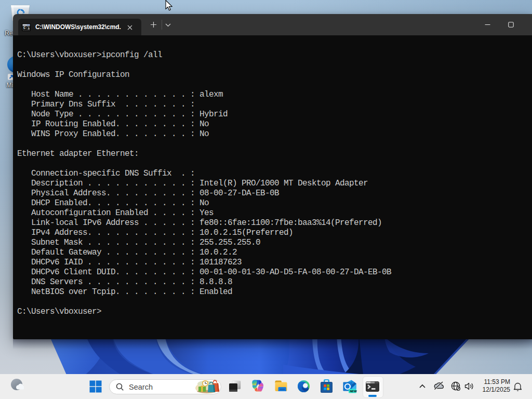  What do you see at coordinates (26, 28) in the screenshot?
I see `svg-text: C:\` at bounding box center [26, 28].